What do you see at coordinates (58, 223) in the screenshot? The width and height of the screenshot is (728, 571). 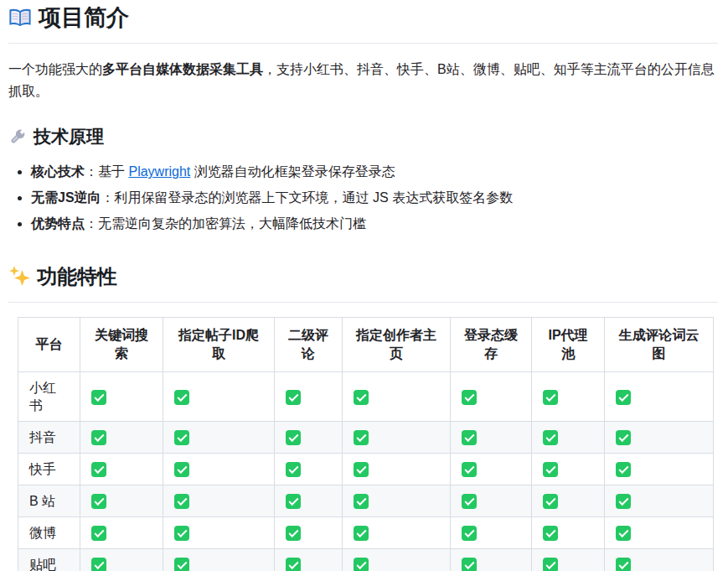 I see `tech-item-label: 优势特点` at bounding box center [58, 223].